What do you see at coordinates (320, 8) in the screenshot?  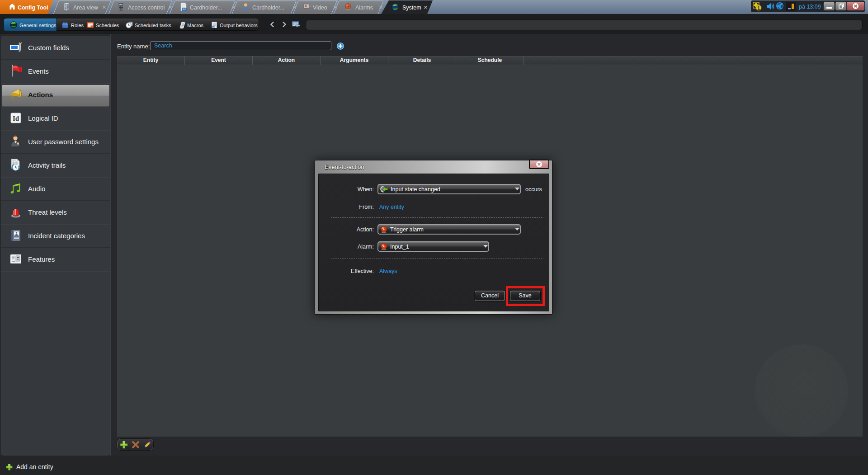 I see `svg-text: Video` at bounding box center [320, 8].